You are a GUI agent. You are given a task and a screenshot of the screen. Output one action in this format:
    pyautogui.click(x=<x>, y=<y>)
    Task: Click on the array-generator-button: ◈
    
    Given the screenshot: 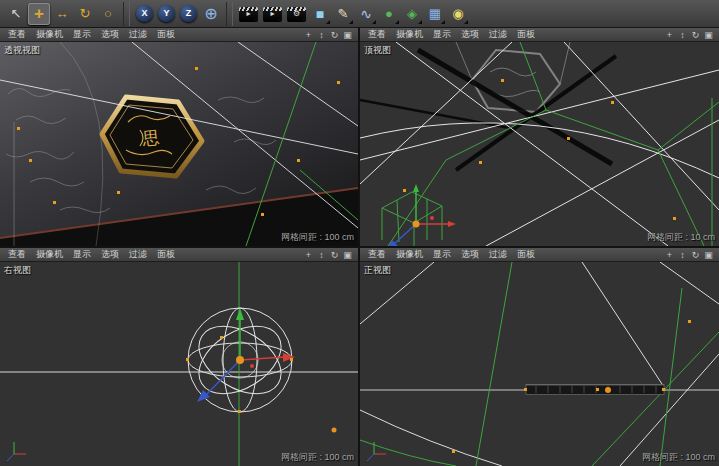 What is the action you would take?
    pyautogui.click(x=412, y=14)
    